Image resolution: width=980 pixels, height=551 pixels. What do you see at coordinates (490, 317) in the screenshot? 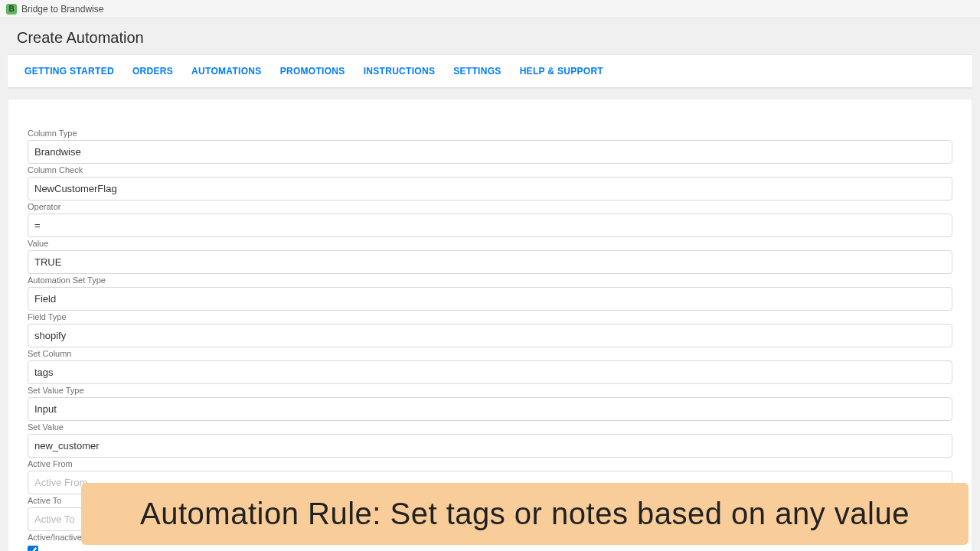
I see `label-field-type: Field Type` at bounding box center [490, 317].